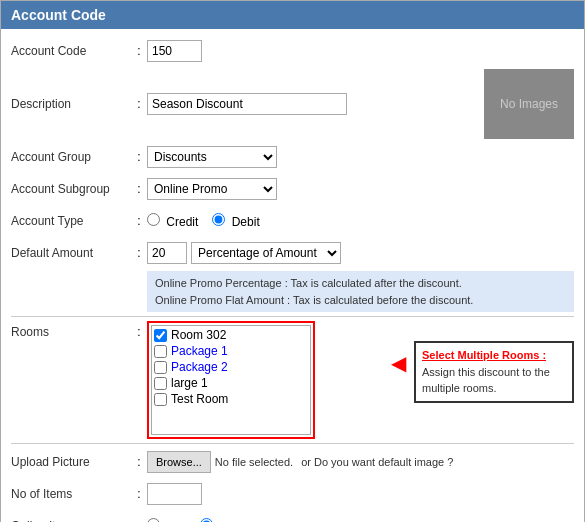 The width and height of the screenshot is (585, 522). Describe the element at coordinates (198, 335) in the screenshot. I see `room-label-1: Room 302` at that location.